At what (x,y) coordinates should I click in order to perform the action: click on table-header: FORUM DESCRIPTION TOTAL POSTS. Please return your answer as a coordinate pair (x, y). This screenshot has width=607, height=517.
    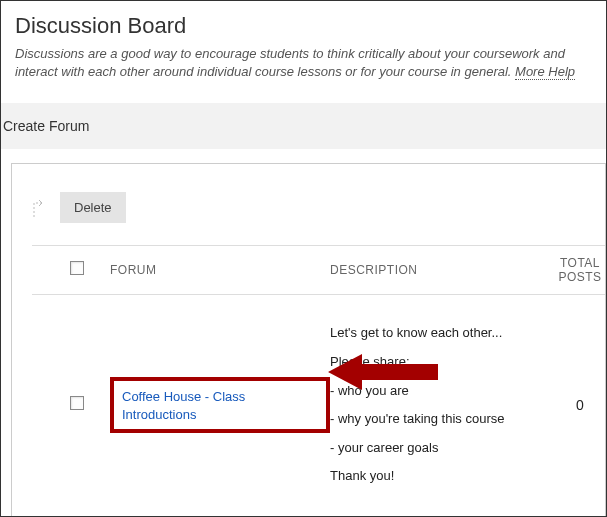
    Looking at the image, I should click on (318, 270).